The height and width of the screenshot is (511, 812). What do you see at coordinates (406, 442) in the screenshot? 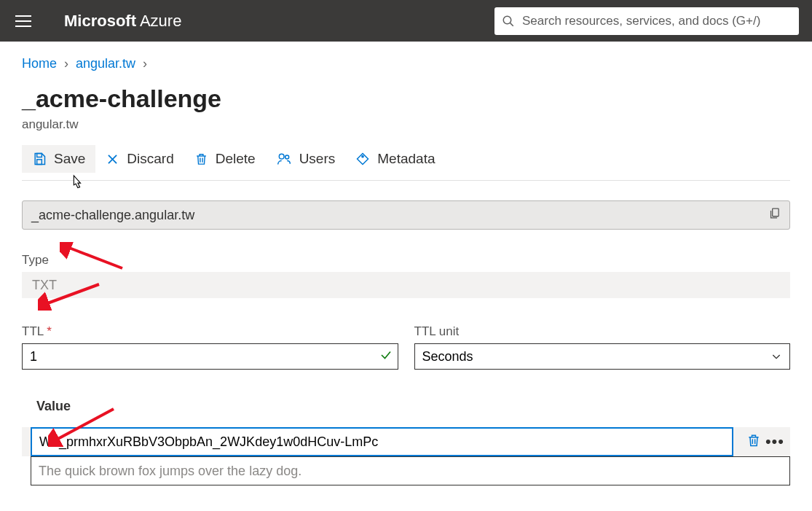
I see `value-row: •••` at bounding box center [406, 442].